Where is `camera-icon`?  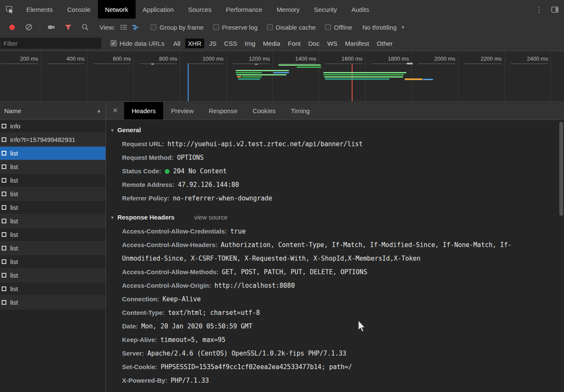
camera-icon is located at coordinates (51, 27).